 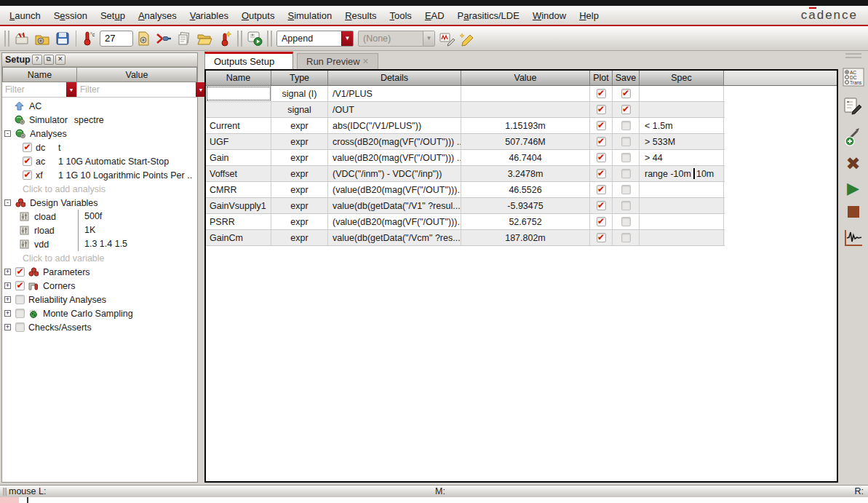 What do you see at coordinates (100, 202) in the screenshot?
I see `tree-item-design-variables: -Design Variables` at bounding box center [100, 202].